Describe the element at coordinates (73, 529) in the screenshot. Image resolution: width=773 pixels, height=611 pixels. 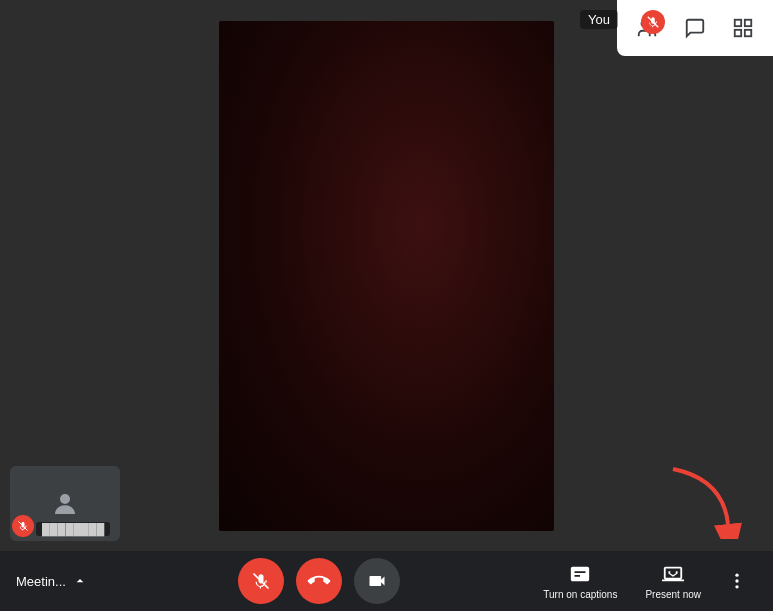
I see `participant-name: ████████` at that location.